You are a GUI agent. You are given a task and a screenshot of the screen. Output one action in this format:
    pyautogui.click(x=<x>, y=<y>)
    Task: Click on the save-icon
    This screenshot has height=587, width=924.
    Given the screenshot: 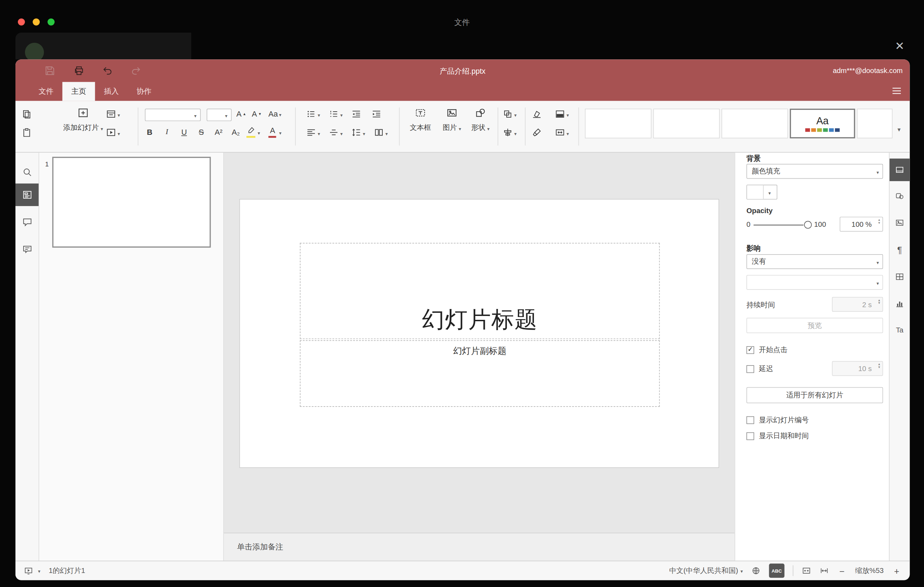 What is the action you would take?
    pyautogui.click(x=50, y=71)
    